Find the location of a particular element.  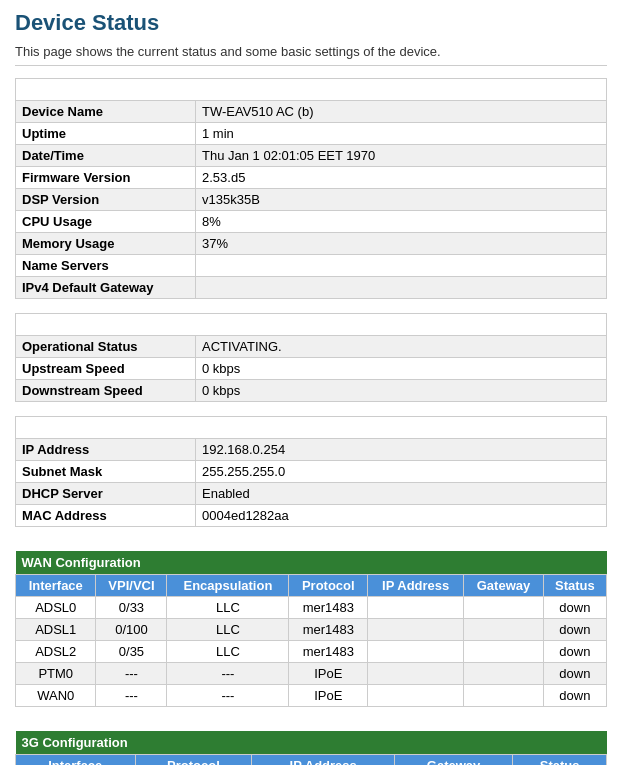

wan-col-status: Status is located at coordinates (574, 586).